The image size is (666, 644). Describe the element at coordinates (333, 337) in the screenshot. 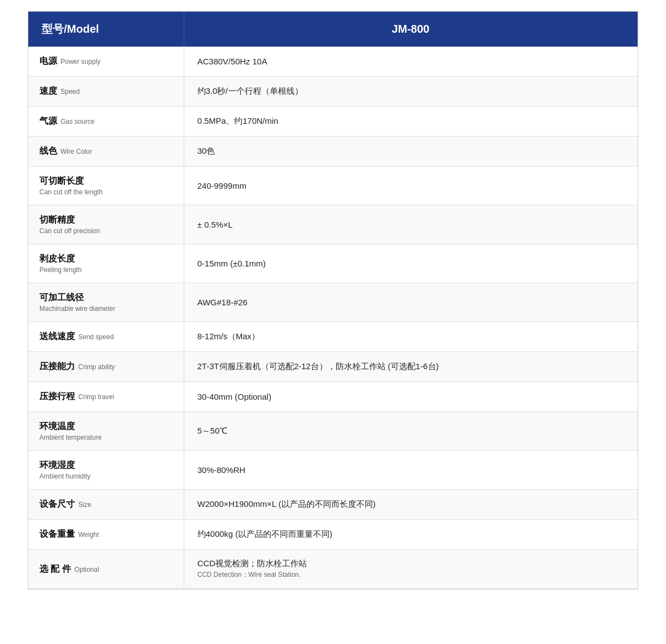

I see `table-row-send-speed: 送线速度Send speed8-12m/s（Max）` at that location.